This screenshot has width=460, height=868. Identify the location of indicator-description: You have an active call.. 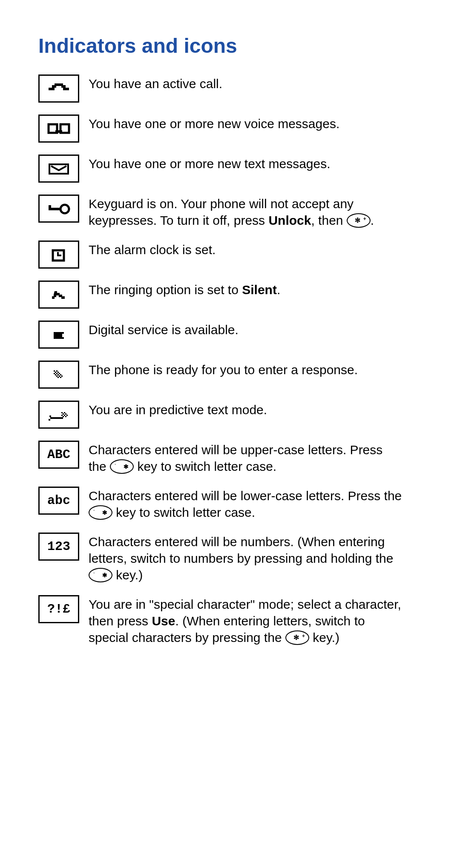
(155, 83).